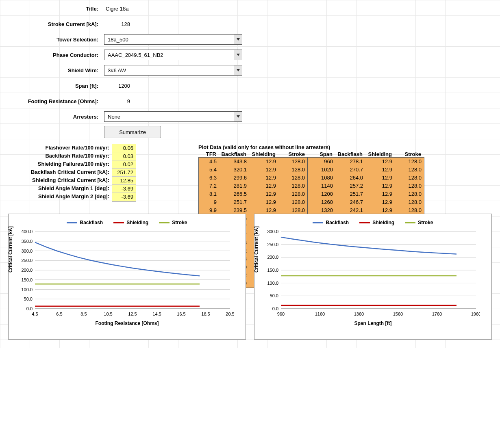  Describe the element at coordinates (51, 86) in the screenshot. I see `span-label: Span [ft]:` at that location.